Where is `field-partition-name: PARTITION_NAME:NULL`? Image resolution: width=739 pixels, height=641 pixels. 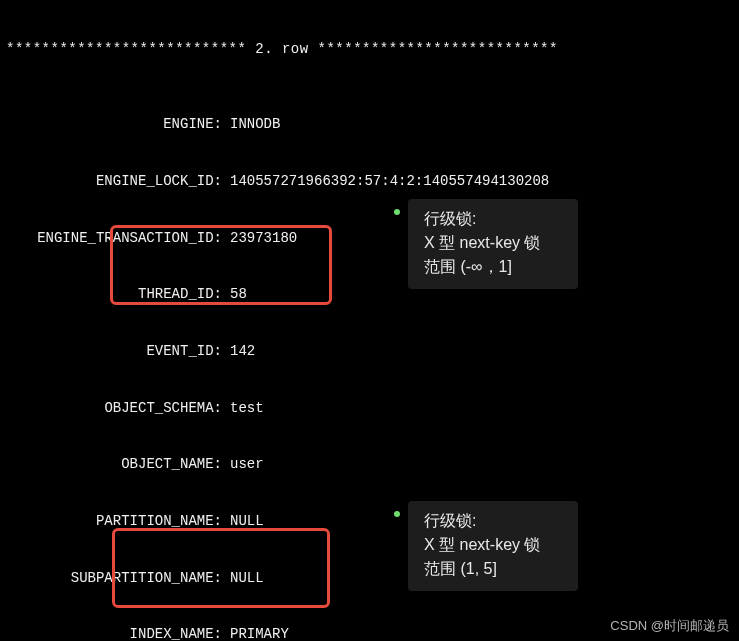 field-partition-name: PARTITION_NAME:NULL is located at coordinates (370, 522).